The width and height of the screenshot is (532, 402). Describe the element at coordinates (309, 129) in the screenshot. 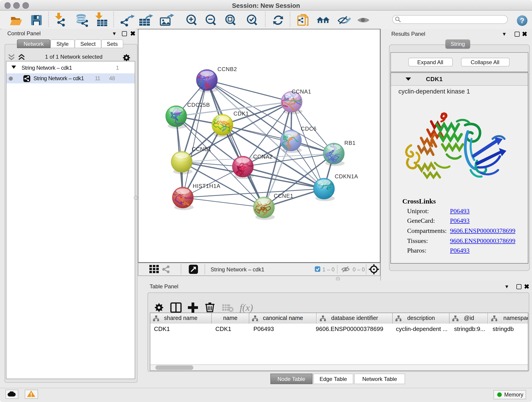

I see `svg-text: CDC6` at that location.